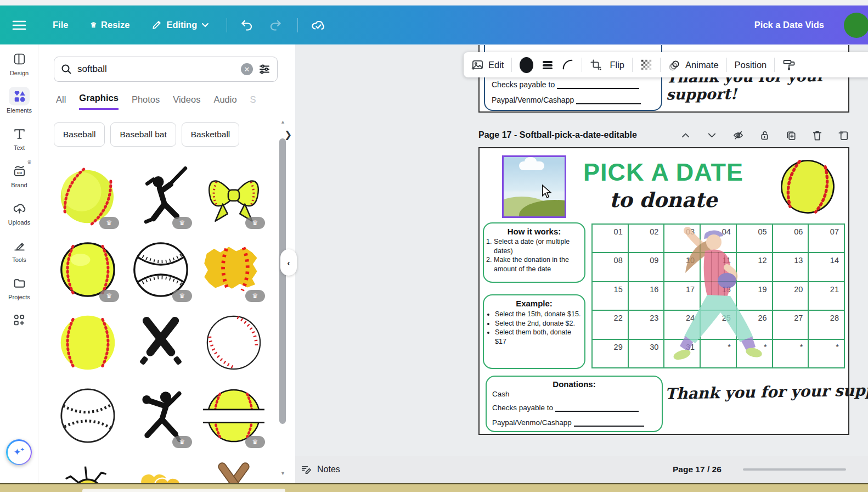  Describe the element at coordinates (683, 325) in the screenshot. I see `calendar-cell: 24` at that location.